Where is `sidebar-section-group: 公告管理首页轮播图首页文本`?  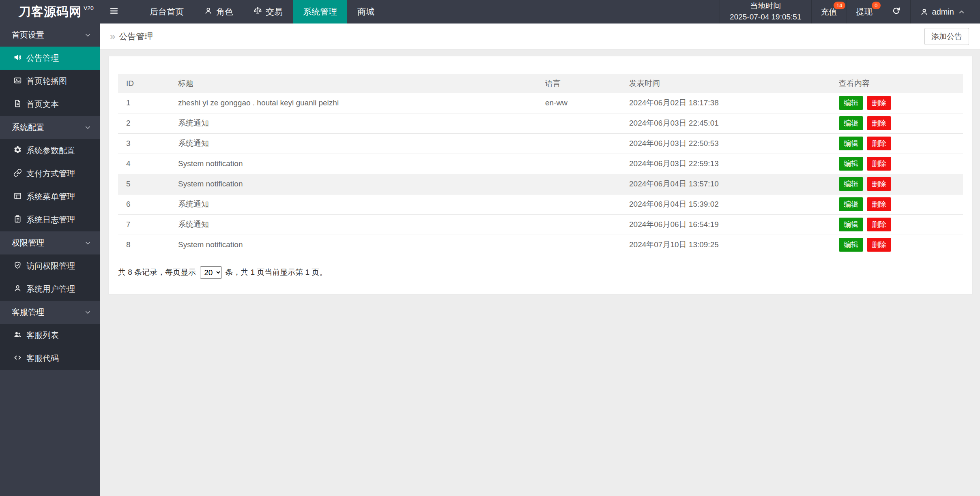 sidebar-section-group: 公告管理首页轮播图首页文本 is located at coordinates (50, 81).